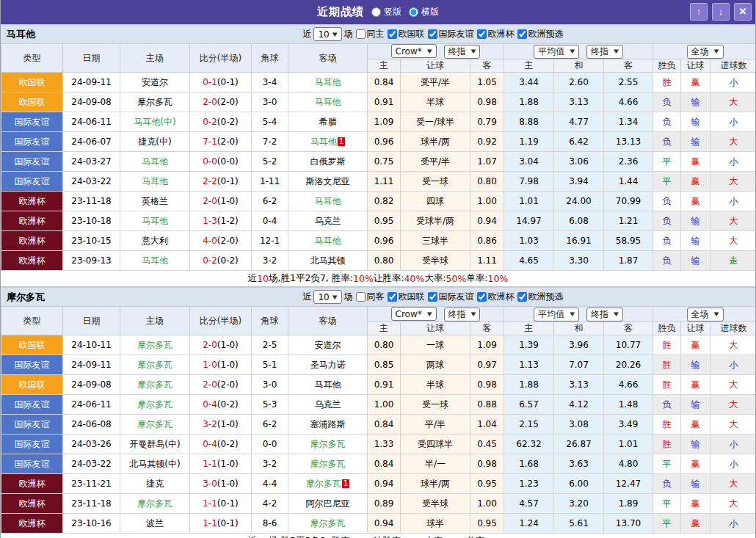  What do you see at coordinates (529, 222) in the screenshot?
I see `avg-home-cell: 14.97` at bounding box center [529, 222].